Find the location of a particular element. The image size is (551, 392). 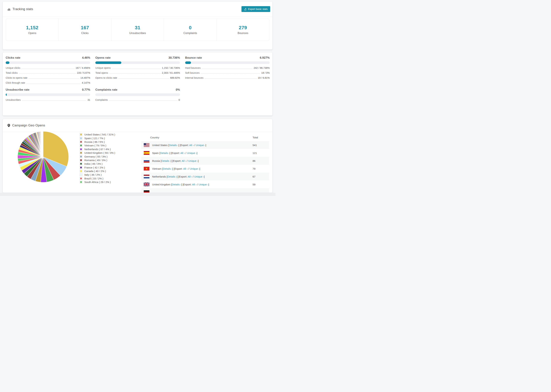

bracket: ] [ is located at coordinates (171, 153).